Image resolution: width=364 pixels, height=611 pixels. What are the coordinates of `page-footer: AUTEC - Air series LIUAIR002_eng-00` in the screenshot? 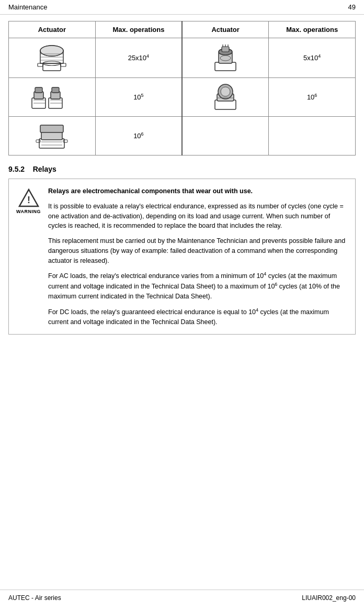 It's located at (182, 598).